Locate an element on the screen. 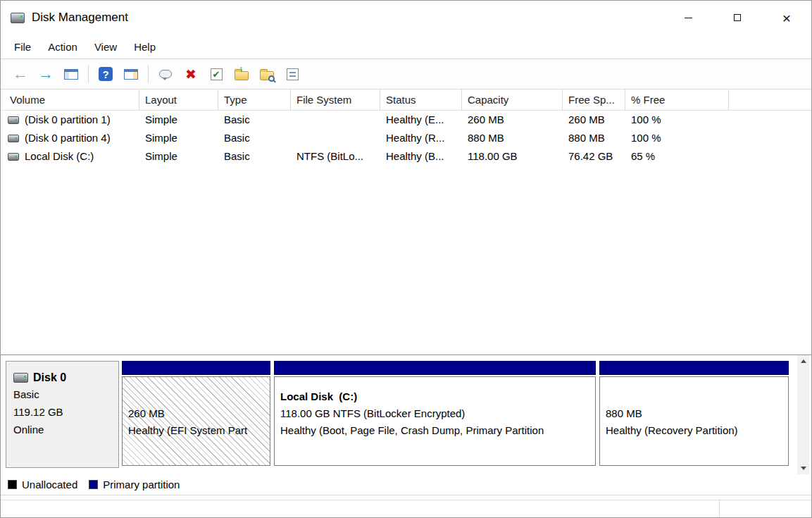 This screenshot has height=518, width=812. titlebar: Disk Management × is located at coordinates (406, 18).